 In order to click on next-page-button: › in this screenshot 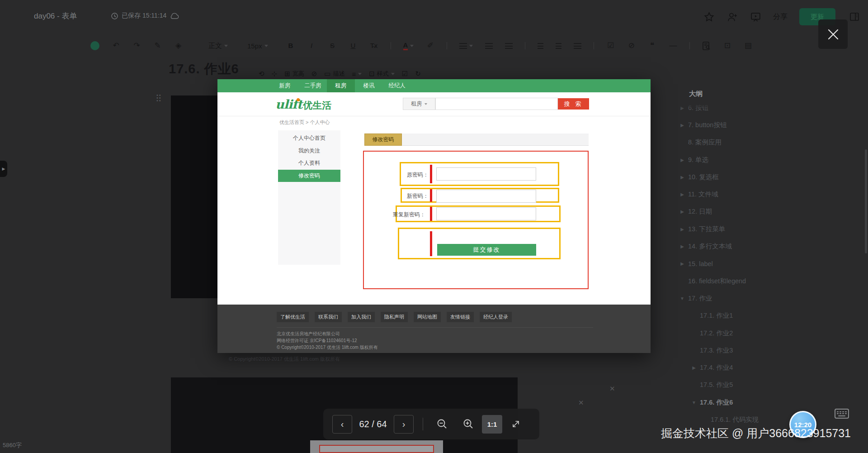, I will do `click(404, 424)`.